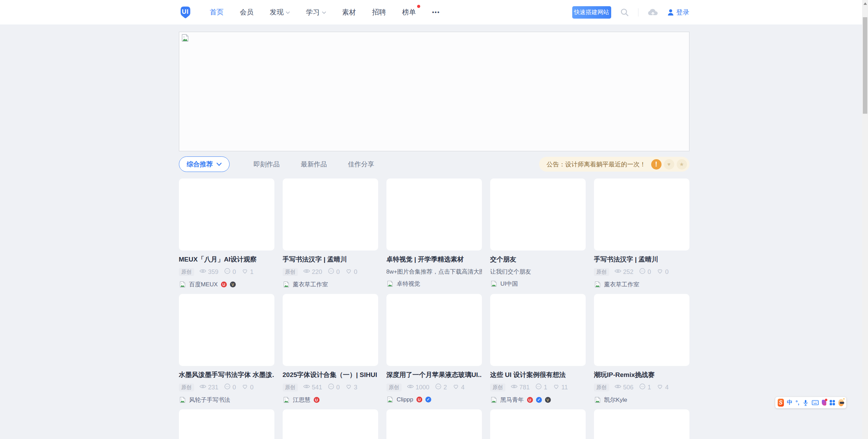 Image resolution: width=868 pixels, height=439 pixels. I want to click on author-name: UI中国, so click(509, 284).